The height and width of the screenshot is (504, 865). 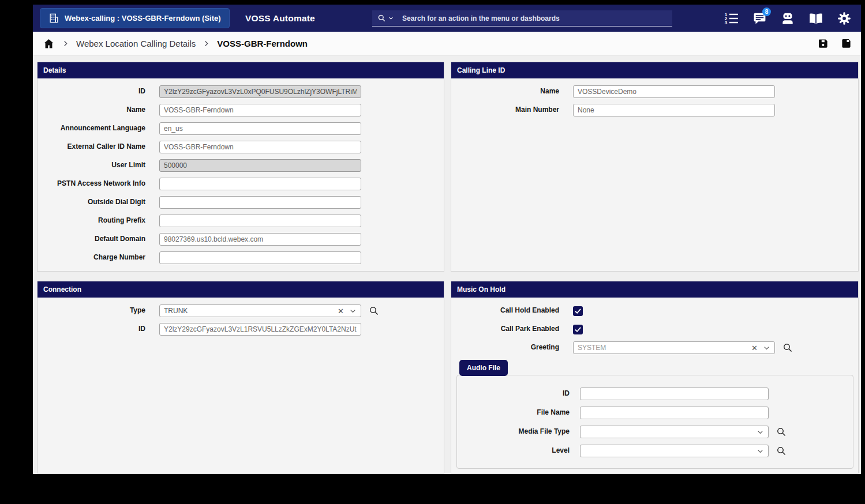 I want to click on panel-calling-line-id-body: NameMain Number, so click(x=654, y=97).